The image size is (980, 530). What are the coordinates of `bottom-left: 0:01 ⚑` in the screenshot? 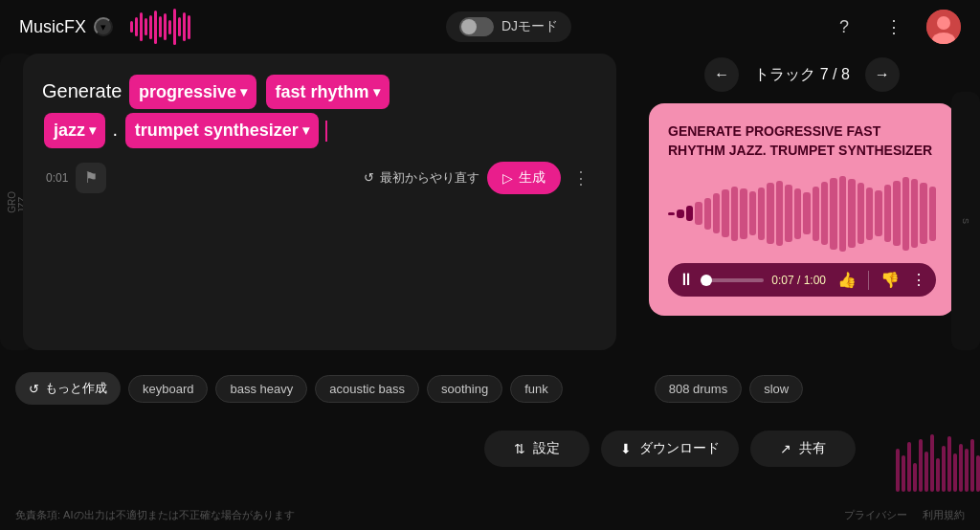 It's located at (77, 178).